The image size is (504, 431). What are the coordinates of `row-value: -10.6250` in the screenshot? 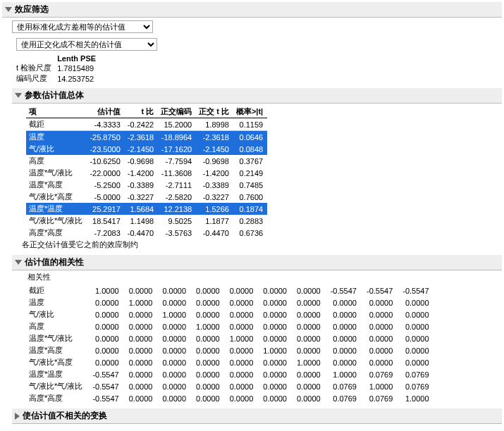 It's located at (106, 161).